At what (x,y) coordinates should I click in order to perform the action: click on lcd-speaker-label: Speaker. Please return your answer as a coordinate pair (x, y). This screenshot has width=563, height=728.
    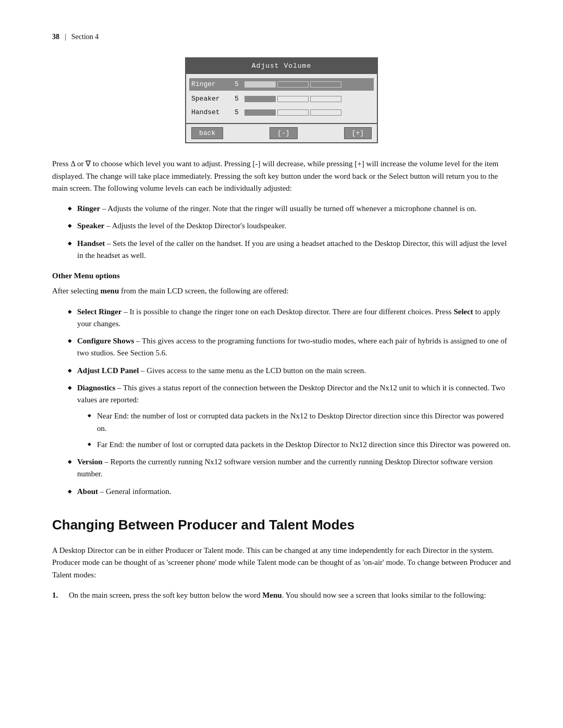
    Looking at the image, I should click on (210, 99).